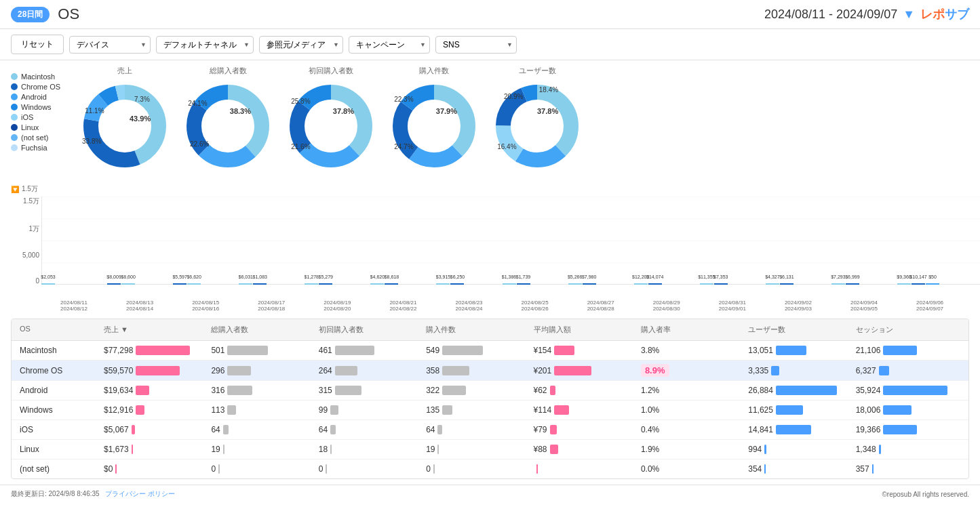 This screenshot has height=532, width=980. I want to click on bar: $3,915, so click(443, 284).